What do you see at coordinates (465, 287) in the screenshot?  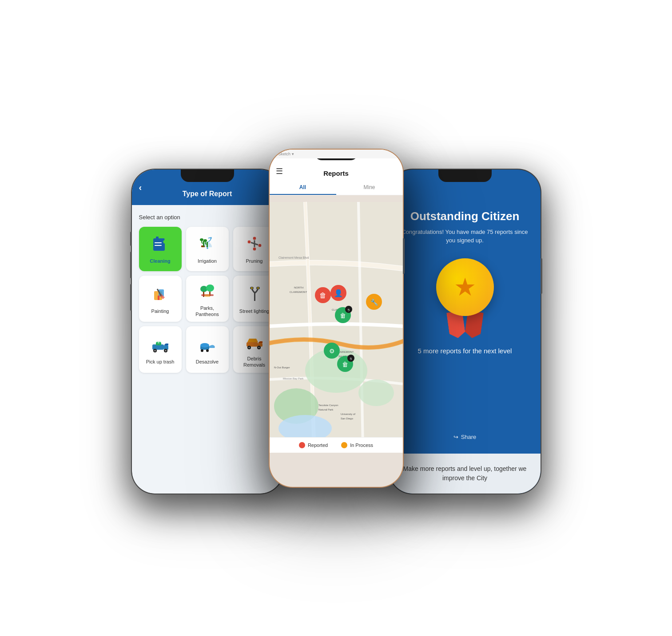 I see `medal-star-icon: ★` at bounding box center [465, 287].